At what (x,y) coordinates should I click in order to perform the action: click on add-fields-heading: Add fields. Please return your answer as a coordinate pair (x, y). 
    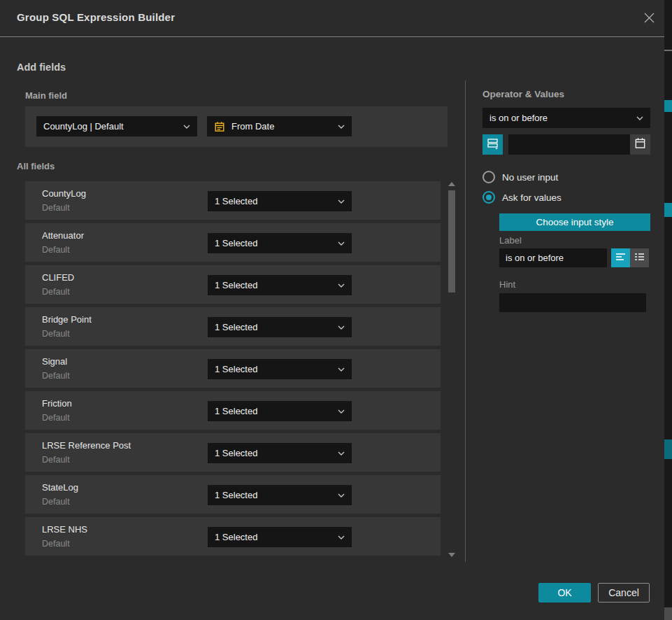
    Looking at the image, I should click on (41, 67).